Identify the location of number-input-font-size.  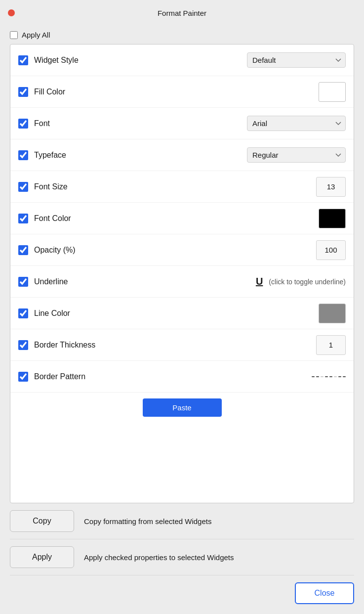
(331, 187).